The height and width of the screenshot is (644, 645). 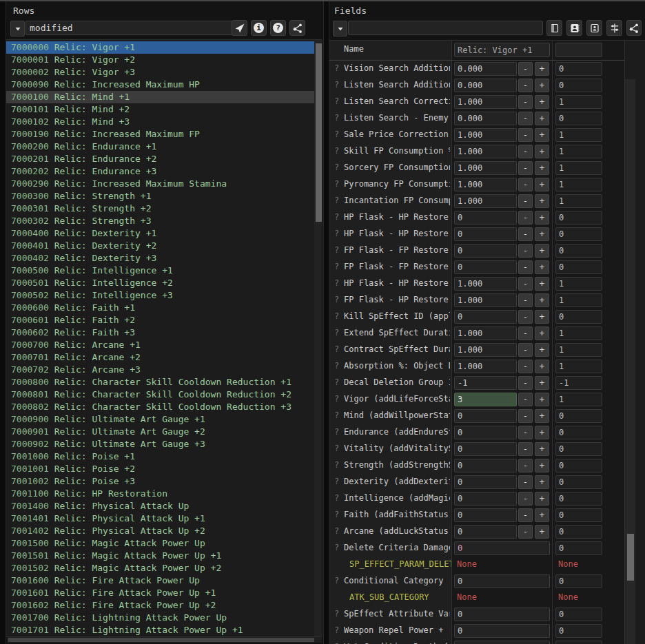 What do you see at coordinates (634, 28) in the screenshot?
I see `fields-flow-button` at bounding box center [634, 28].